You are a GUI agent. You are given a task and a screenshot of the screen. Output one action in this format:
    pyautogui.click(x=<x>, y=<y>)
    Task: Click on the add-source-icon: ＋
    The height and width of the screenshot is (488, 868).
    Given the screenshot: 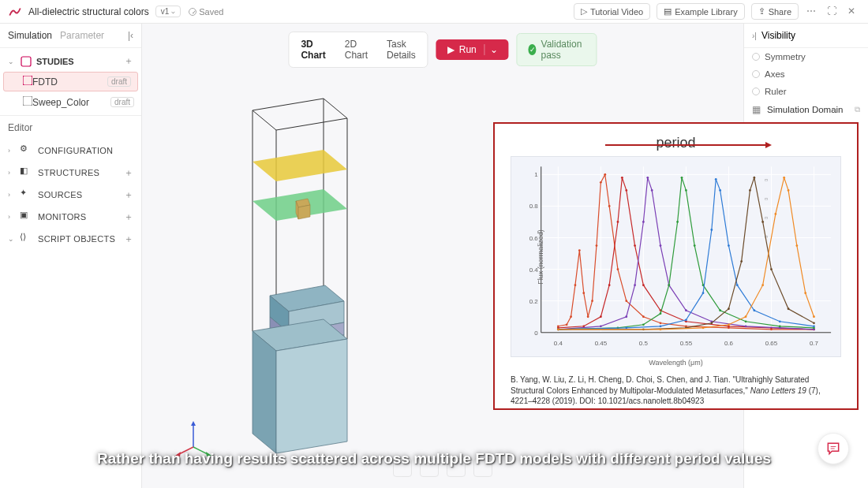 What is the action you would take?
    pyautogui.click(x=129, y=196)
    